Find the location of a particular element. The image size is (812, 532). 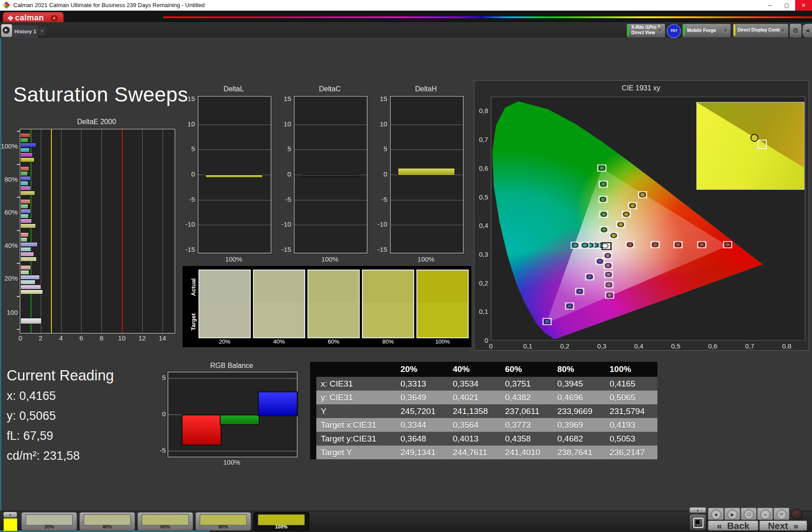

cie-x-tick: 0,3 is located at coordinates (602, 346).